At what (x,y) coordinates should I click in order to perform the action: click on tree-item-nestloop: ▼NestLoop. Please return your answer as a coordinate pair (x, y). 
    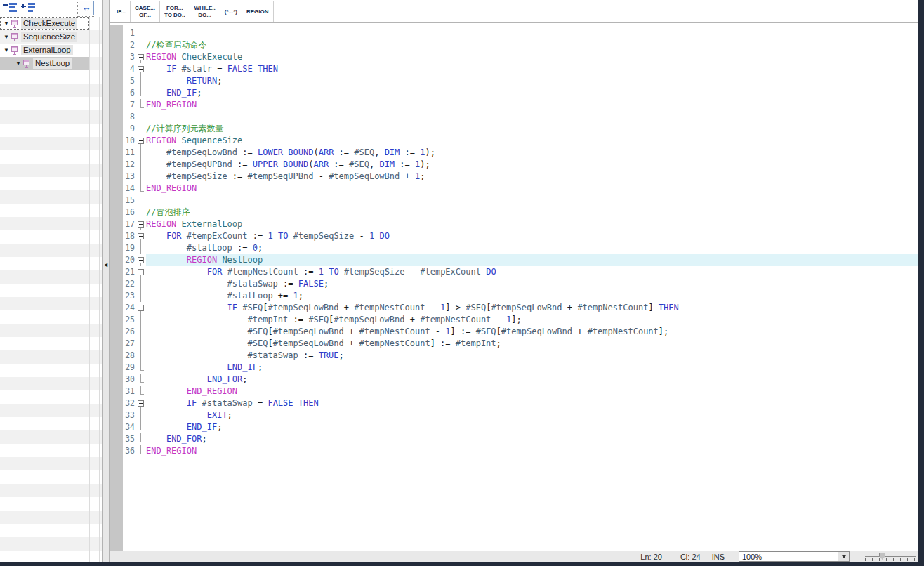
    Looking at the image, I should click on (45, 63).